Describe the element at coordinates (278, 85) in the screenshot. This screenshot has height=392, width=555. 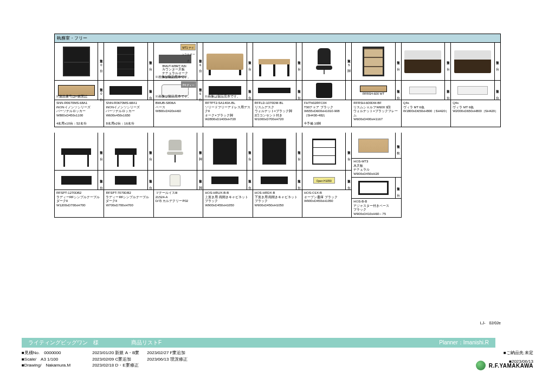
I see `product-cell: 数量 2台 数量 2台 RFFLD-1070DM-BL リスムデスク ウォルナッ…` at that location.